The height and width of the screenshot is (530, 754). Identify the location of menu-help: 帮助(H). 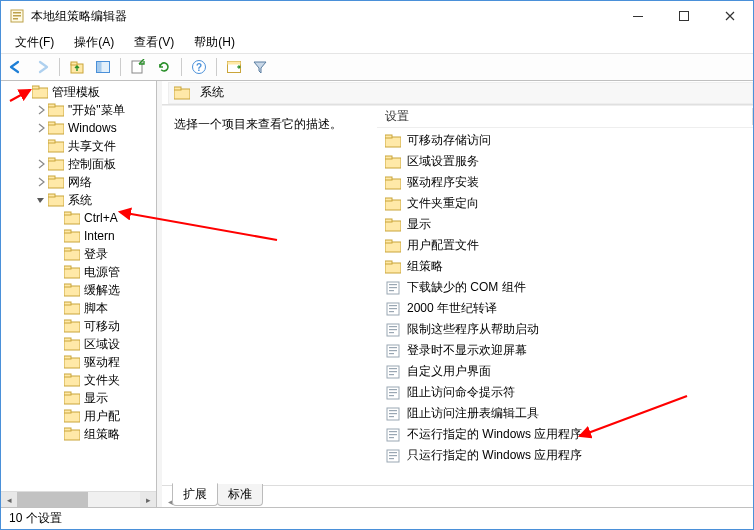
(214, 42).